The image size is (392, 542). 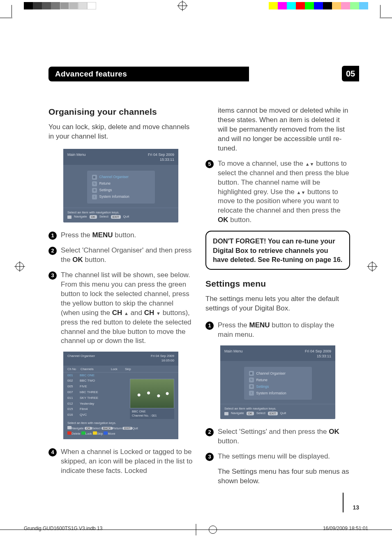 I want to click on step-2: 2 Select 'Channel Organiser' and then pr…, so click(x=121, y=255).